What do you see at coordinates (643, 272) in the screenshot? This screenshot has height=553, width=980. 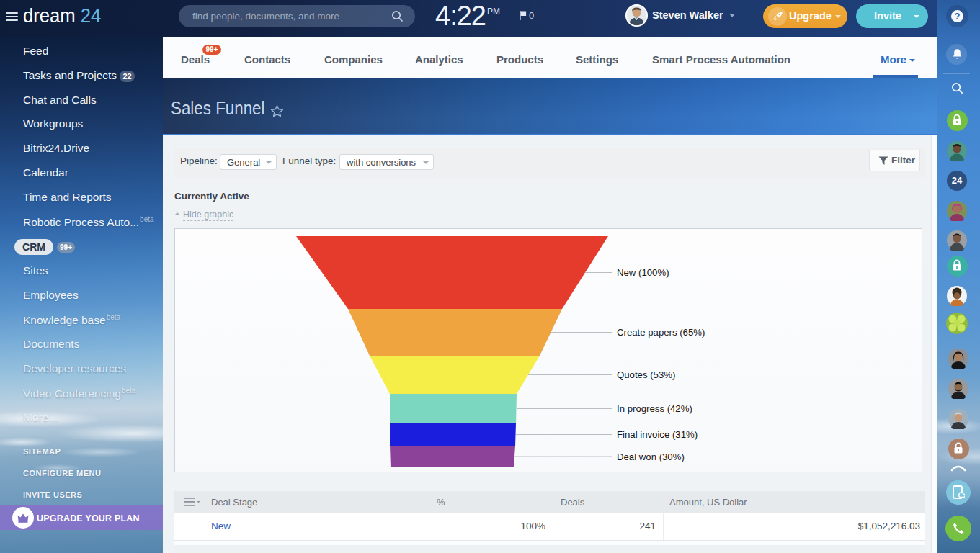 I see `svg-text: New (100%)` at bounding box center [643, 272].